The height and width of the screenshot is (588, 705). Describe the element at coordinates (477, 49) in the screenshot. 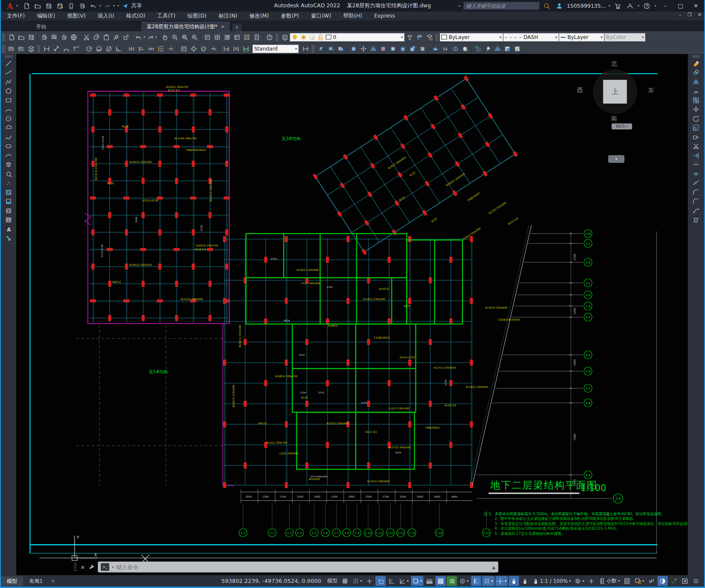

I see `add-selected-button` at that location.